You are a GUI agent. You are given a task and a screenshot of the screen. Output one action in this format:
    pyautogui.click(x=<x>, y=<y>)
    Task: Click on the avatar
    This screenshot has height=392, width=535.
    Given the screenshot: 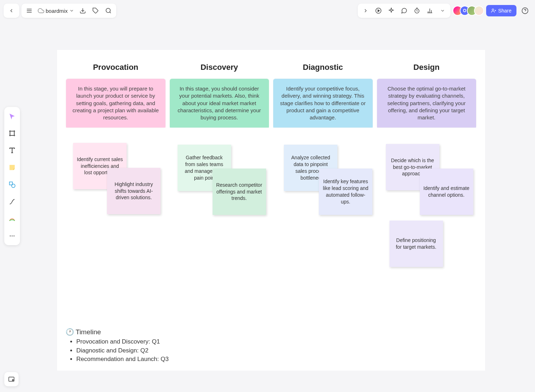 What is the action you would take?
    pyautogui.click(x=479, y=11)
    